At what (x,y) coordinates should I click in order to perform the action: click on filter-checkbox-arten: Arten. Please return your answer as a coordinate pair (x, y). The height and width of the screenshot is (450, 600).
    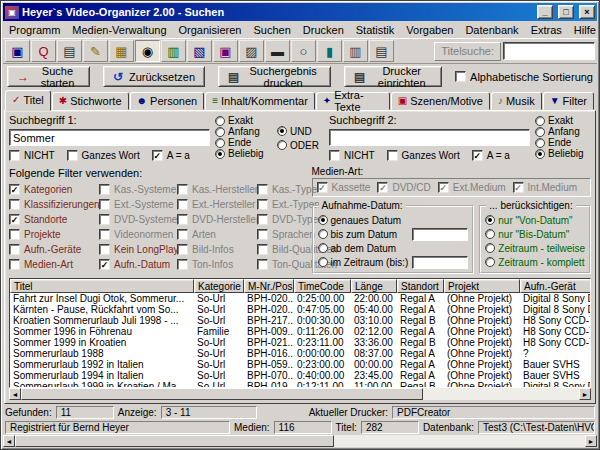
    Looking at the image, I should click on (216, 234).